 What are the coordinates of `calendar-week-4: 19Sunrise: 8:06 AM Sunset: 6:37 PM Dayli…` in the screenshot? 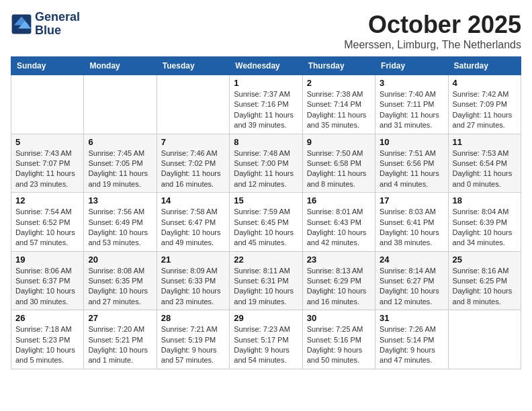 It's located at (266, 281).